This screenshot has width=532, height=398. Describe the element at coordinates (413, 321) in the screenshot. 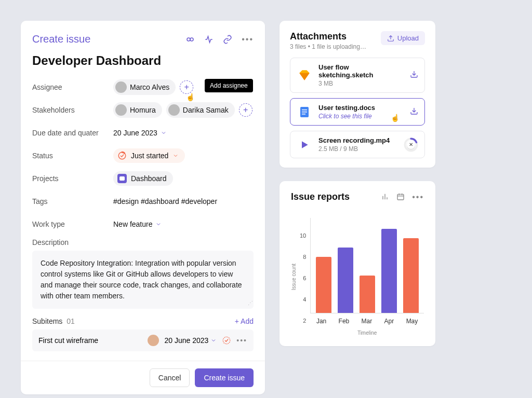

I see `x-tick: May` at that location.